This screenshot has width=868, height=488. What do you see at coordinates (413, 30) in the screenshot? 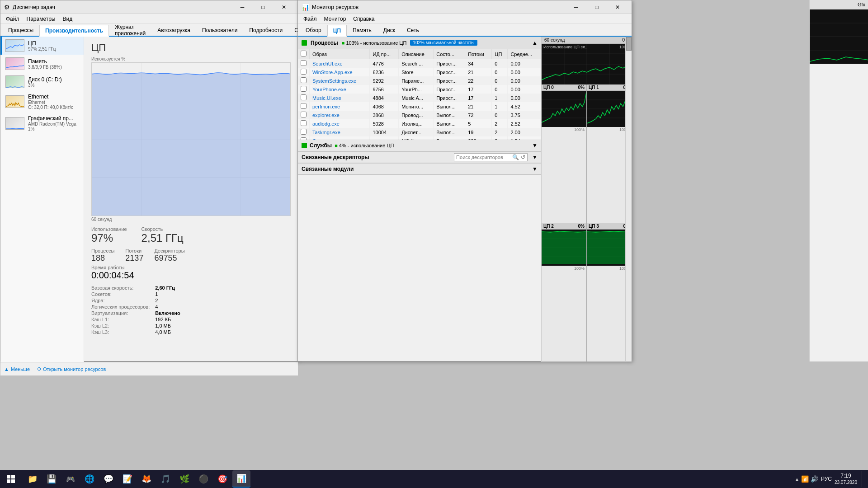
I see `rm-tab-network: Сеть` at bounding box center [413, 30].